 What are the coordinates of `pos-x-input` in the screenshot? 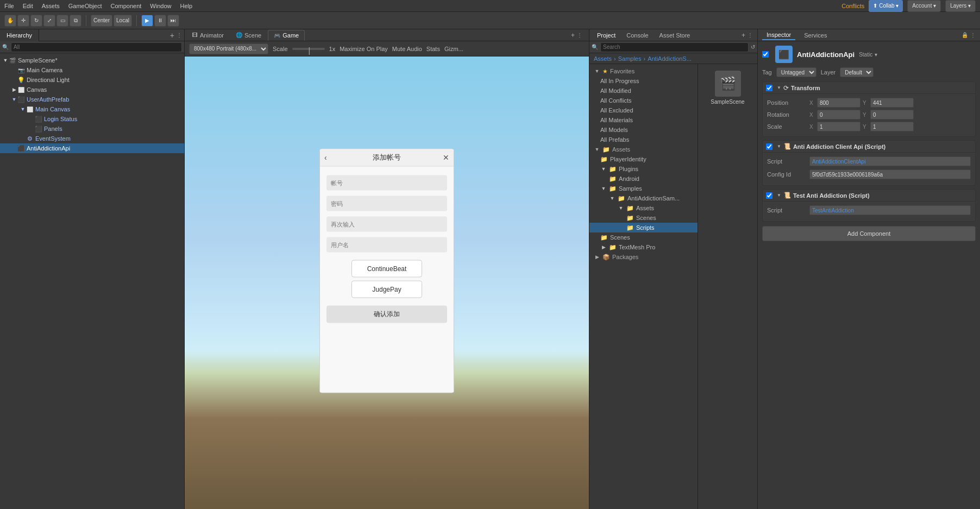 It's located at (839, 103).